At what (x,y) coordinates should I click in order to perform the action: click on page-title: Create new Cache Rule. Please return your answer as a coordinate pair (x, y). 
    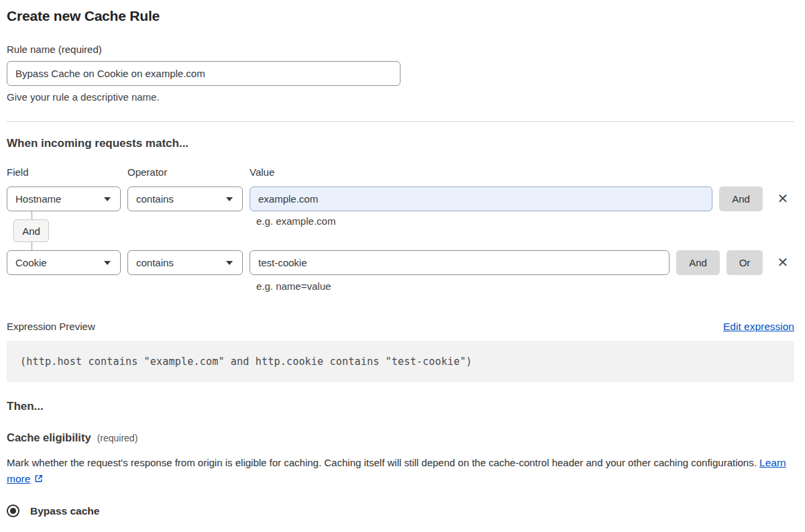
    Looking at the image, I should click on (400, 16).